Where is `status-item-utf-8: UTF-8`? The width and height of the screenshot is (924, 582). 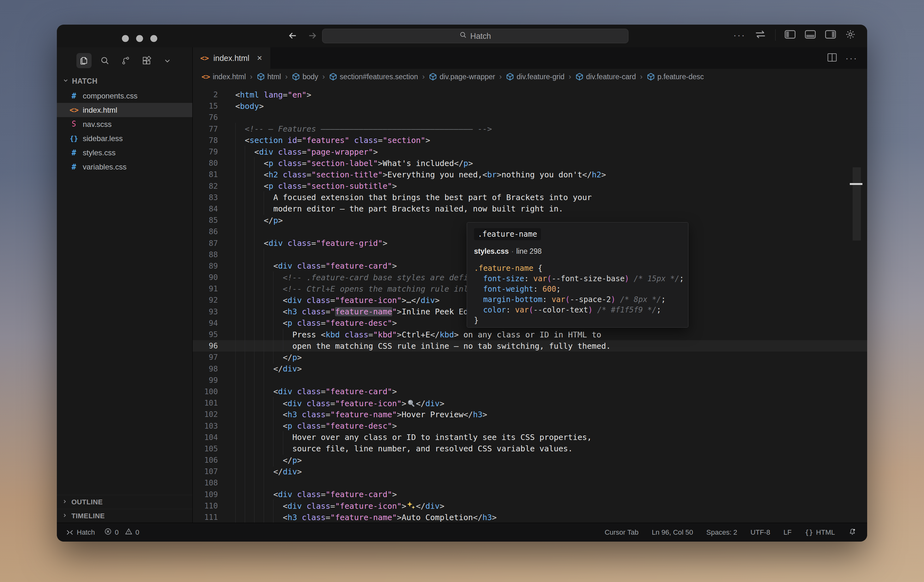 status-item-utf-8: UTF-8 is located at coordinates (761, 532).